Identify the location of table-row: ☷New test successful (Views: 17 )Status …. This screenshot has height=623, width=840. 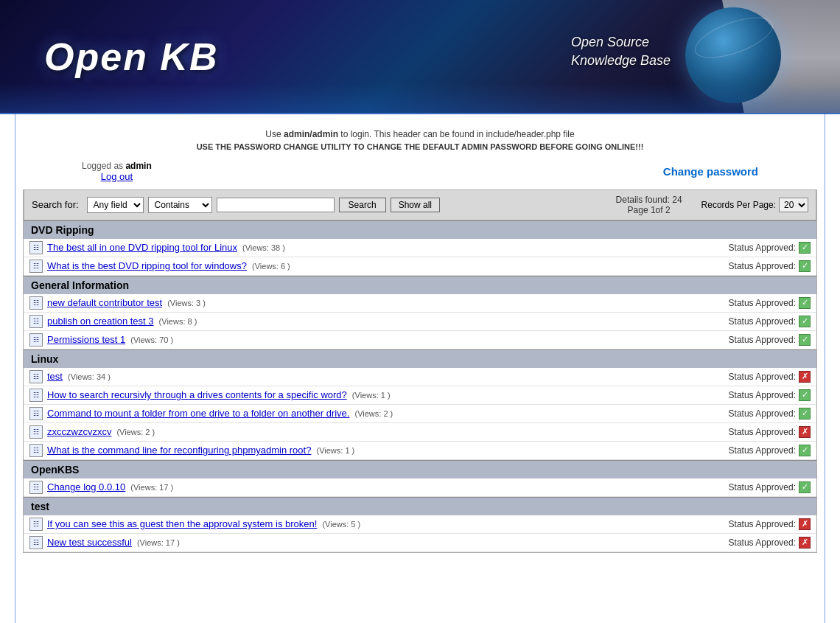
(420, 543).